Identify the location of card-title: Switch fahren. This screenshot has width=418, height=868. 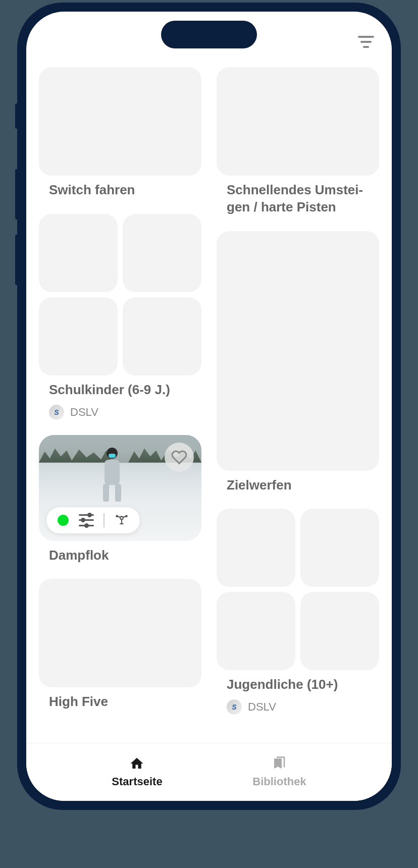
(120, 190).